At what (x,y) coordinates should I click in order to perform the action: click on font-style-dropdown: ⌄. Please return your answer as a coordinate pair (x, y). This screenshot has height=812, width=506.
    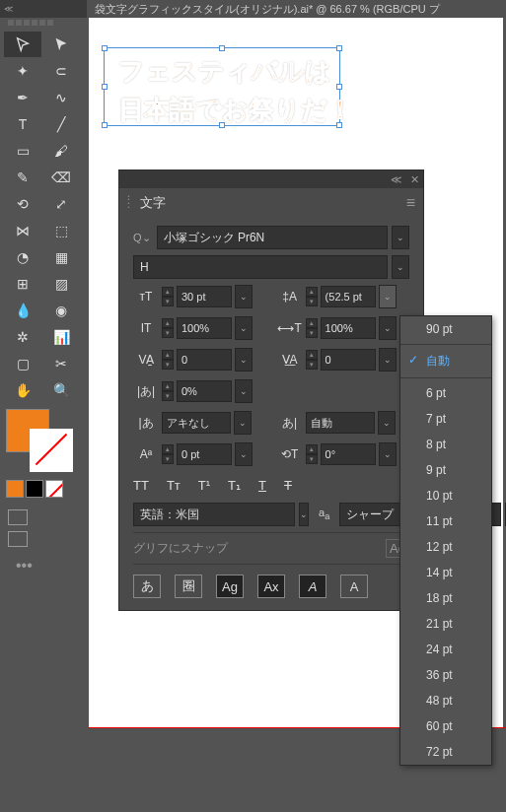
    Looking at the image, I should click on (400, 267).